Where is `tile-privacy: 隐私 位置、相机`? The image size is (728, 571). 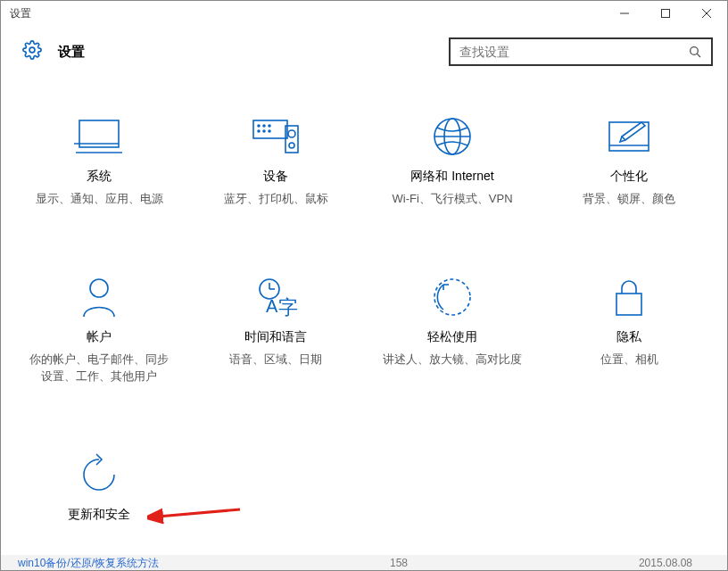
tile-privacy: 隐私 位置、相机 is located at coordinates (629, 330).